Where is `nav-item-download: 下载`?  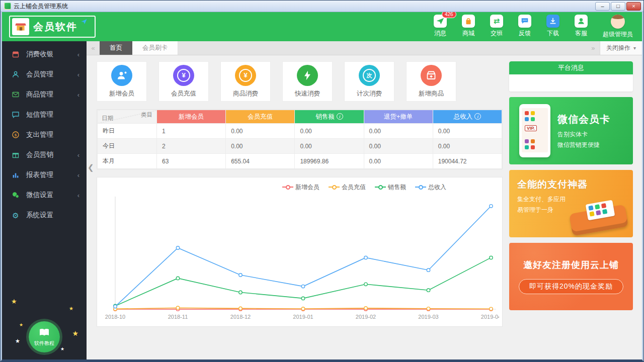
nav-item-download: 下载 is located at coordinates (553, 26).